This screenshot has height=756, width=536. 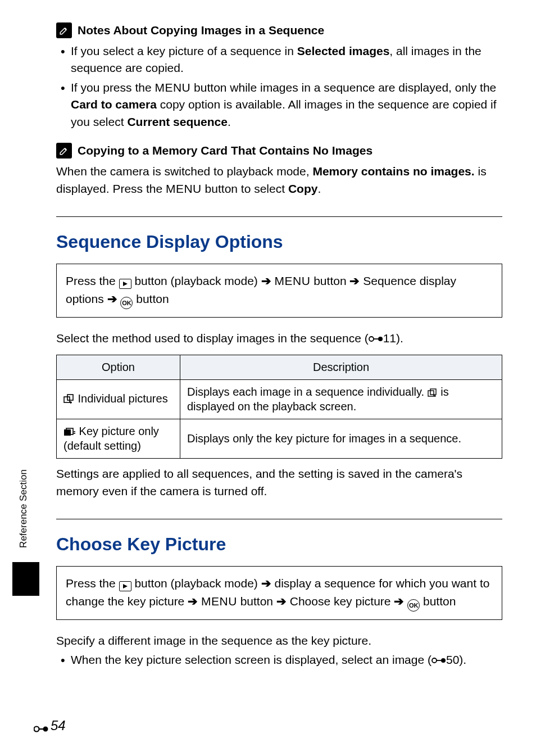 I want to click on description-key-picture-only: Displays only the key picture for images…, so click(x=342, y=439).